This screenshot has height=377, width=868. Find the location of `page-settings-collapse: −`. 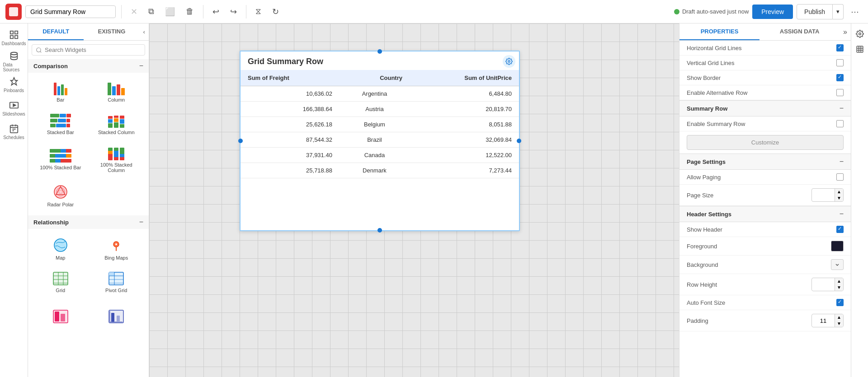

page-settings-collapse: − is located at coordinates (842, 162).